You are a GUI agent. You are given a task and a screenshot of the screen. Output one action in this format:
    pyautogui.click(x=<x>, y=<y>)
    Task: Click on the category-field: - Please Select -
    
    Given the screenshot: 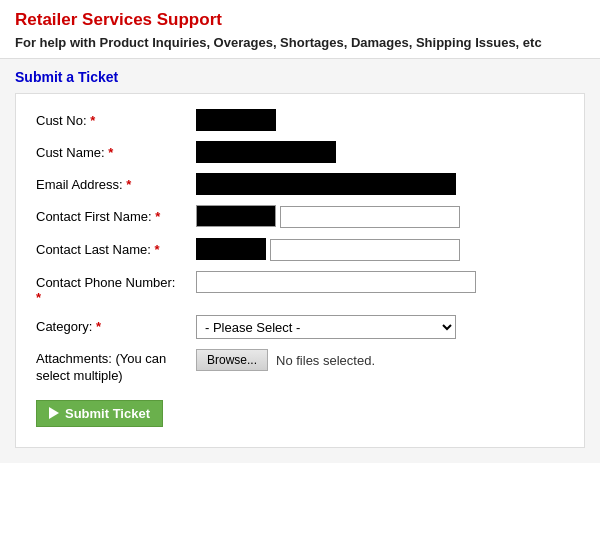 What is the action you would take?
    pyautogui.click(x=380, y=327)
    